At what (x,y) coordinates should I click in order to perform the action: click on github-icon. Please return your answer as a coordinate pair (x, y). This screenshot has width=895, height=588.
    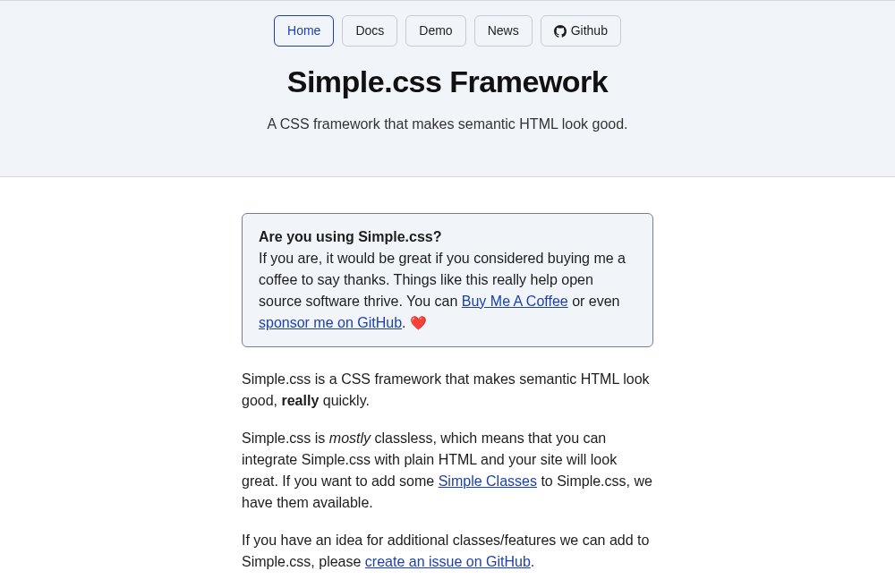
    Looking at the image, I should click on (560, 31).